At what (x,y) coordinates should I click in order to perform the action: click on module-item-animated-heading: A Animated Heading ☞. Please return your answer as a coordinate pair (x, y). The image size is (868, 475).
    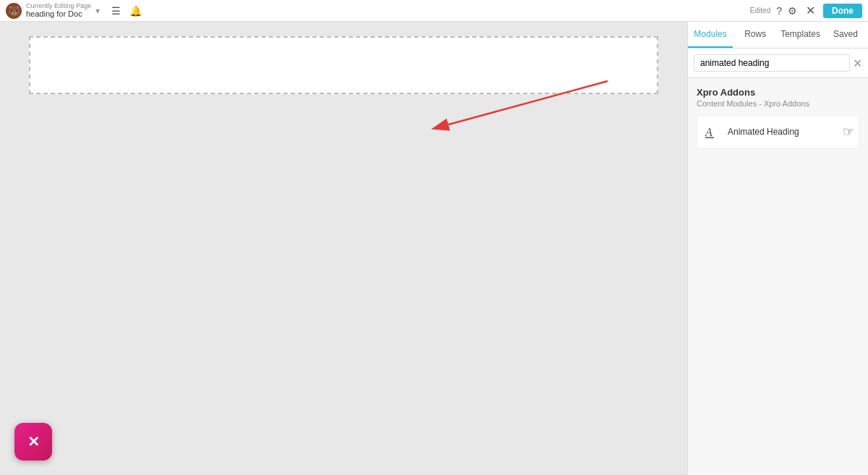
    Looking at the image, I should click on (778, 132).